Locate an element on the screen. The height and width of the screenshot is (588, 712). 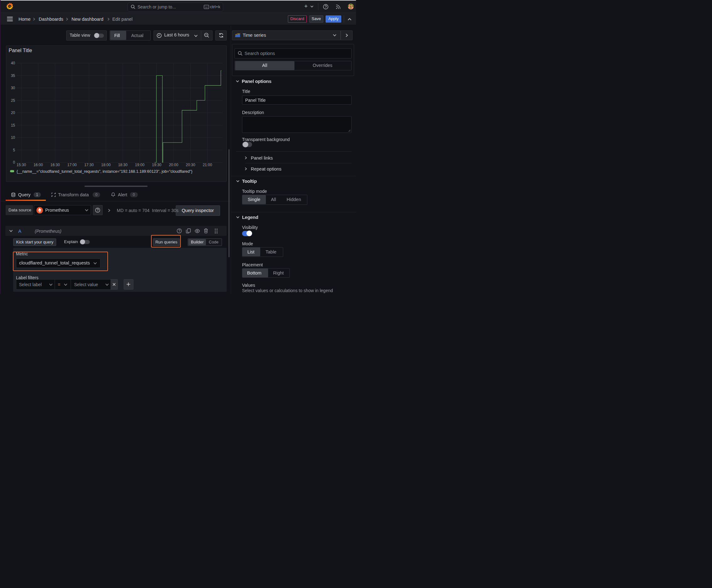
svg-text: 17:30 is located at coordinates (89, 165).